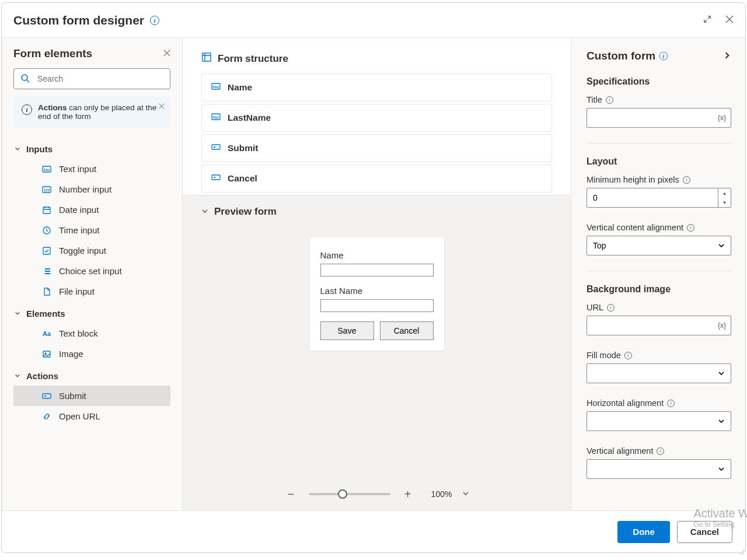 This screenshot has height=560, width=747. Describe the element at coordinates (377, 148) in the screenshot. I see `structure-row: Submit` at that location.